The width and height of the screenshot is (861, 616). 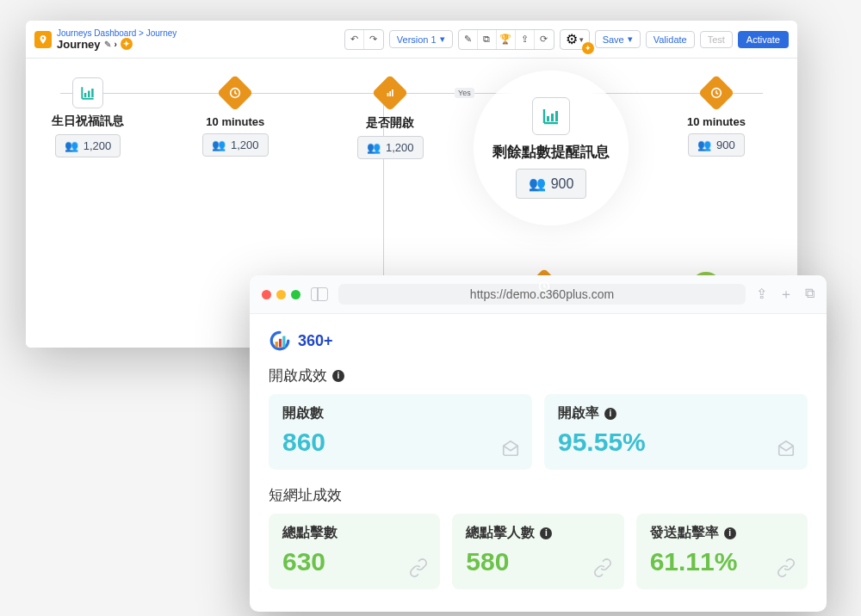 What do you see at coordinates (676, 413) in the screenshot?
I see `card-title: 開啟率 i` at bounding box center [676, 413].